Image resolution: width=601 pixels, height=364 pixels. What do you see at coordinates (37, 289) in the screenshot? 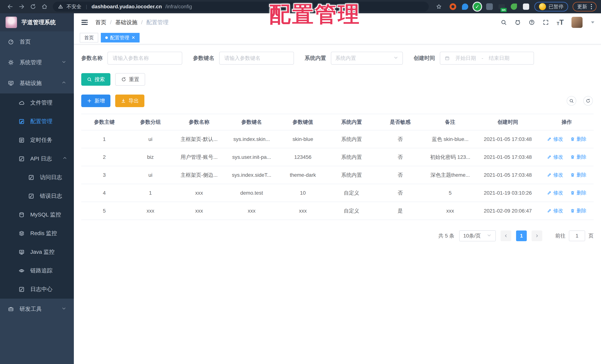
I see `sidebar-item-log-center: 日志中心` at bounding box center [37, 289].